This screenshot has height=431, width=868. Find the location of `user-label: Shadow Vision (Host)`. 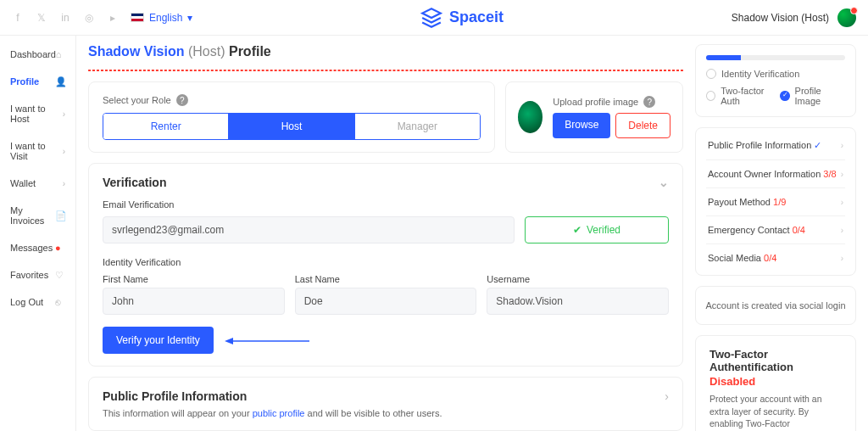

user-label: Shadow Vision (Host) is located at coordinates (780, 18).